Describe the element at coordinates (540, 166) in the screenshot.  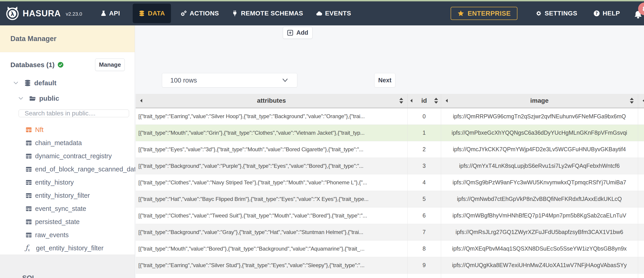
I see `cell-image: ipfs://QmYxT4LnK8sqLupjbS6eRvu1si7Ly2wFQ…` at that location.